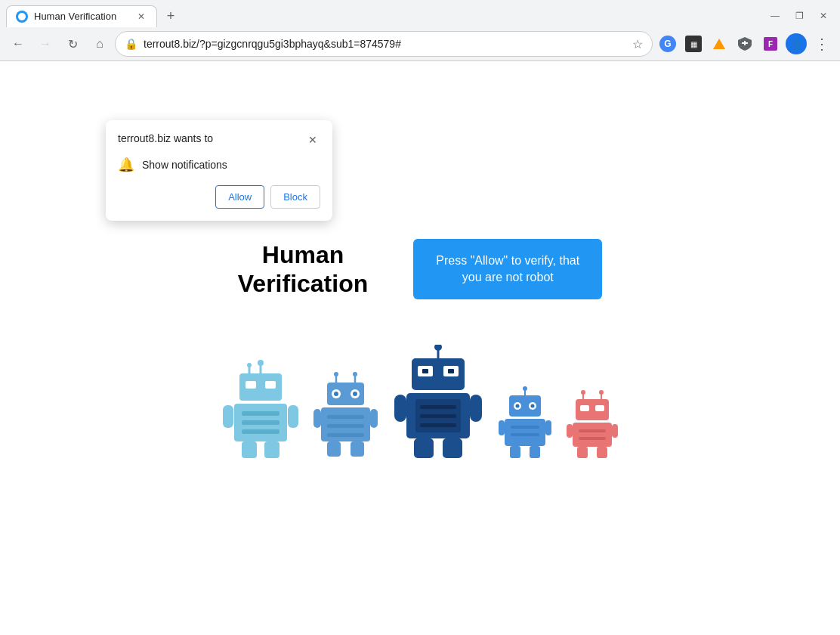  I want to click on back-button: ←, so click(18, 44).